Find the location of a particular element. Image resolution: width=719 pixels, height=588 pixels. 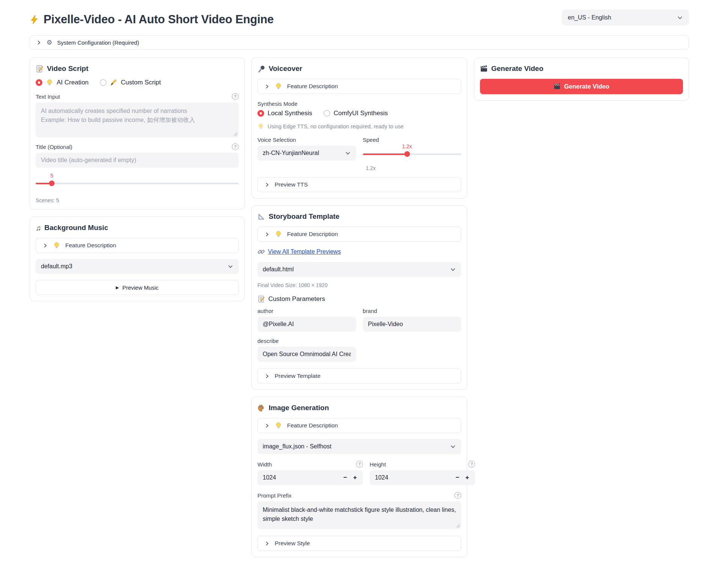

width-stepper: − + is located at coordinates (310, 478).